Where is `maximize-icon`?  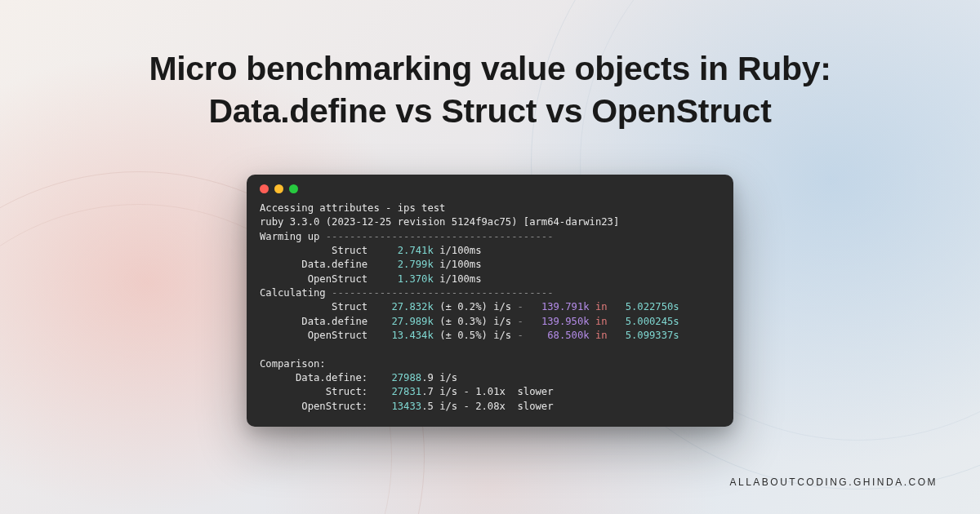
maximize-icon is located at coordinates (294, 189).